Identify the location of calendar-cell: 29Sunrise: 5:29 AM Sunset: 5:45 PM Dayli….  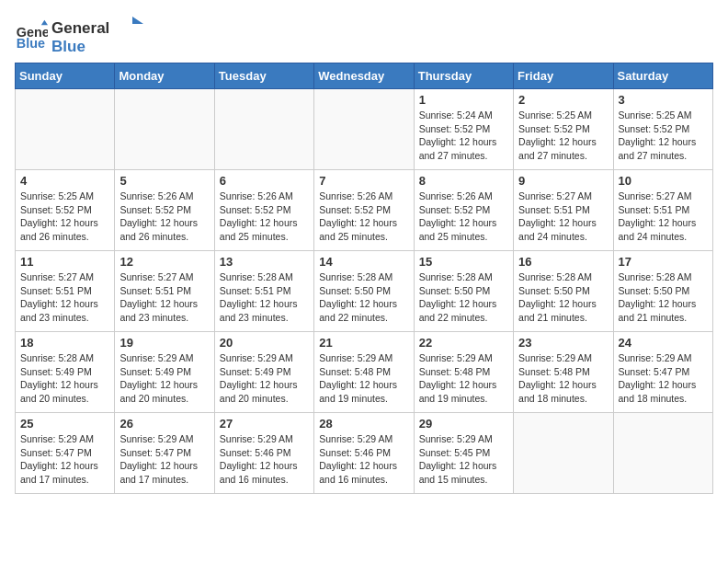
(463, 454).